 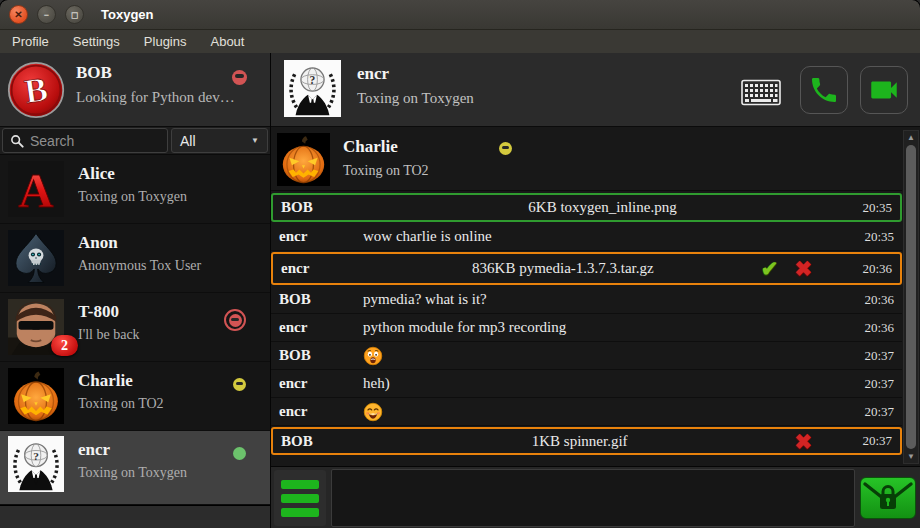 I want to click on peer-name: encr, so click(x=373, y=74).